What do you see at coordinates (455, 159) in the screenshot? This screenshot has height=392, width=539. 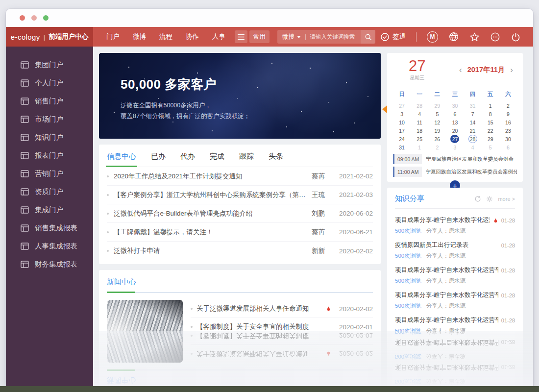 I see `calendar-event: 09:00 AM 宁夏回族自治区发展和改革委员会例会` at bounding box center [455, 159].